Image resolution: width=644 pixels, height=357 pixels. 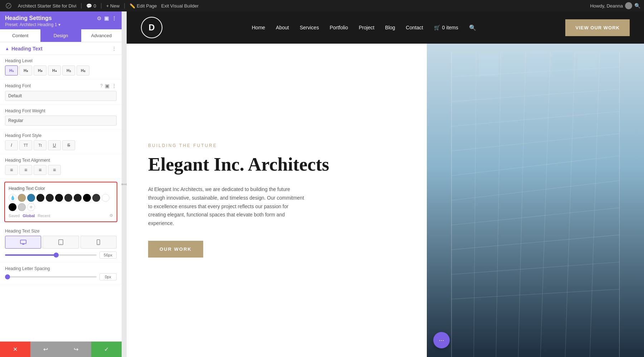 What do you see at coordinates (68, 198) in the screenshot?
I see `color-swatch-dark4` at bounding box center [68, 198].